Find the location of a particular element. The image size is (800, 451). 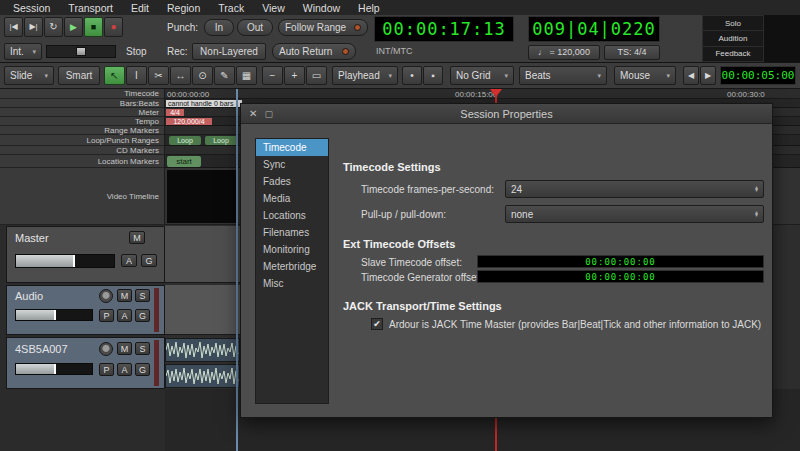

goto-end-button: ▶| is located at coordinates (34, 27).